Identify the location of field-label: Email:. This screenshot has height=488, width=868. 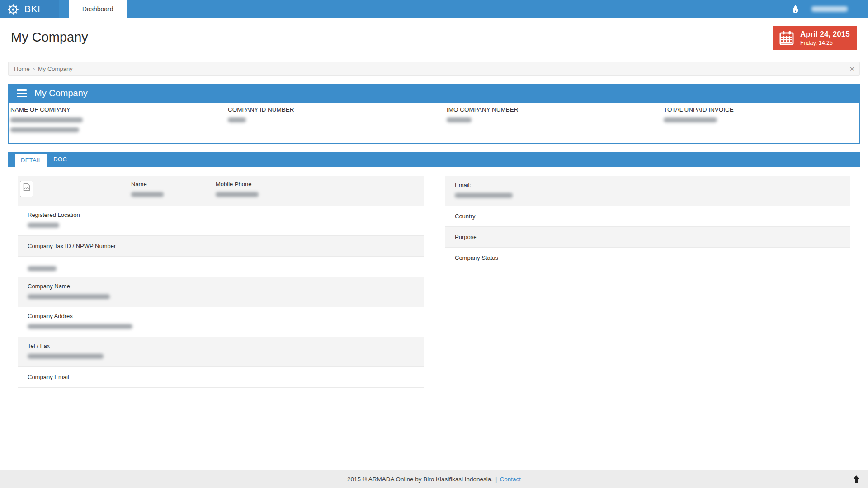
(652, 185).